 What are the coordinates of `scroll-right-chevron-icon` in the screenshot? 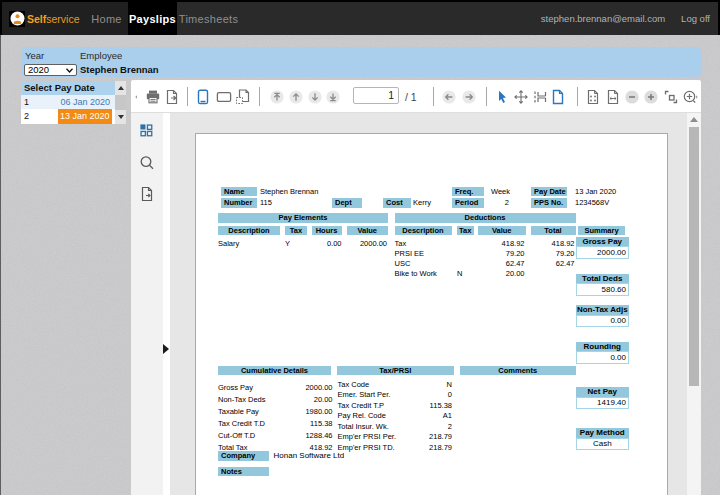 It's located at (699, 96).